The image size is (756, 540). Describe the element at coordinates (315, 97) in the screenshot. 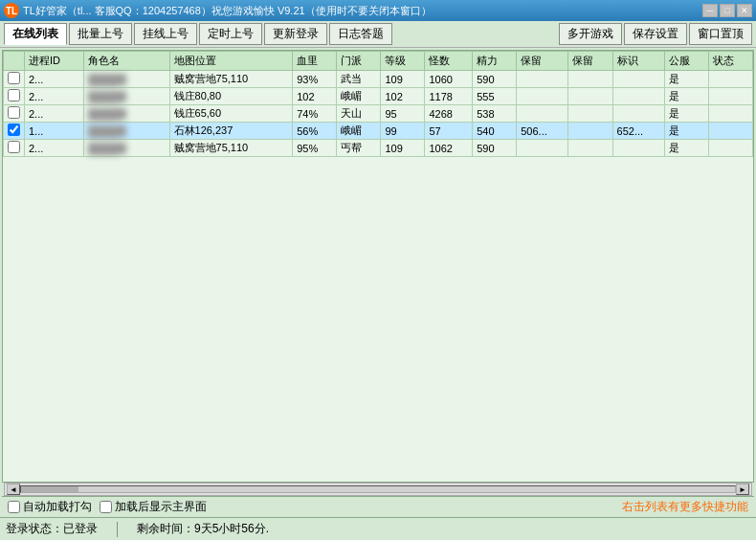

I see `row-hp: 102` at that location.